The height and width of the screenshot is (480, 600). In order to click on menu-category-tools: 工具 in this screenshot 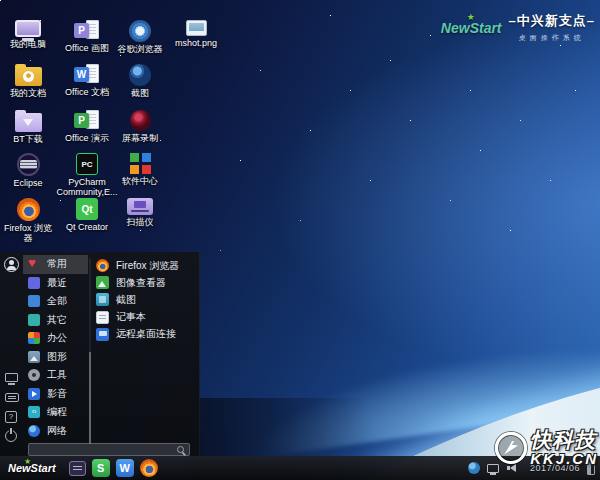, I will do `click(56, 376)`.